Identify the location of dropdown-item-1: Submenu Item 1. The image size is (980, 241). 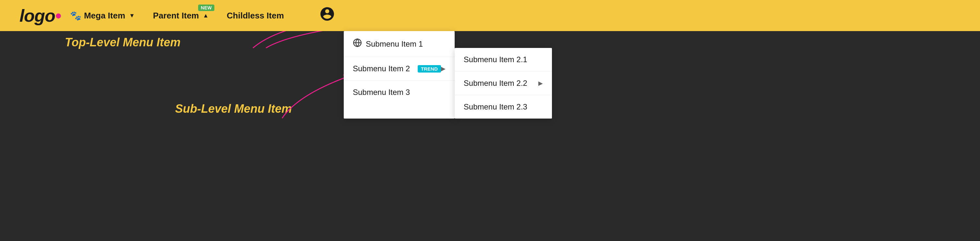
(399, 44).